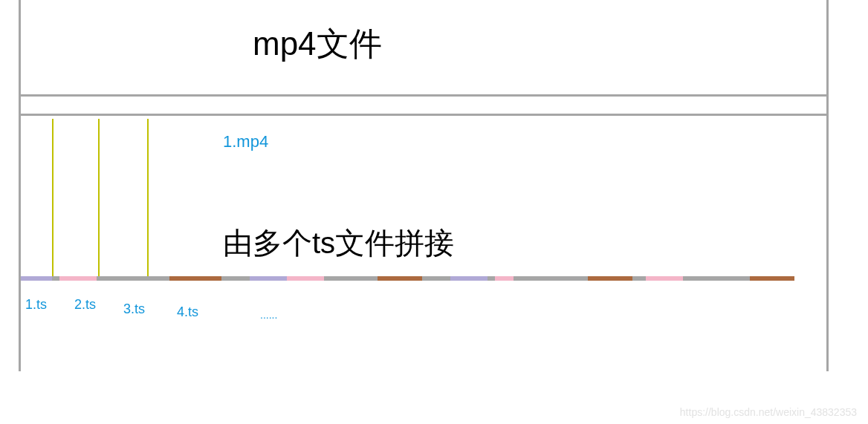 The width and height of the screenshot is (868, 424). What do you see at coordinates (317, 45) in the screenshot?
I see `diagram-title: mp4文件` at bounding box center [317, 45].